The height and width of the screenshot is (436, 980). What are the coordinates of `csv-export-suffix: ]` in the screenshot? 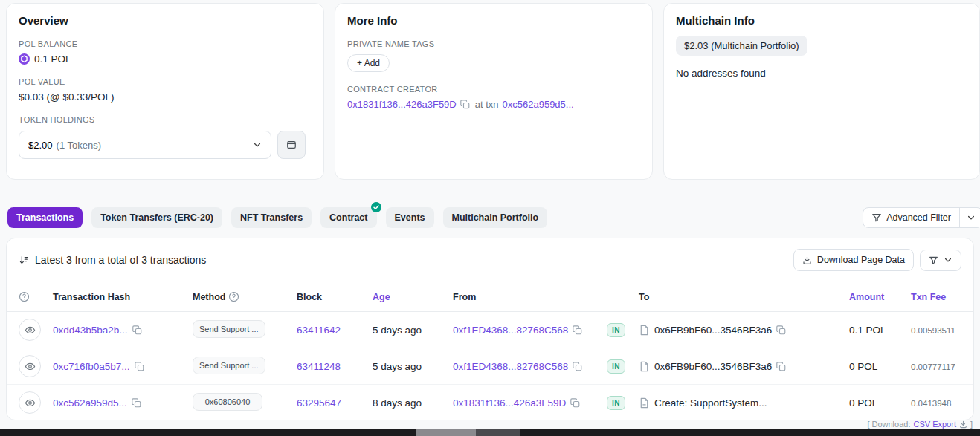 It's located at (971, 424).